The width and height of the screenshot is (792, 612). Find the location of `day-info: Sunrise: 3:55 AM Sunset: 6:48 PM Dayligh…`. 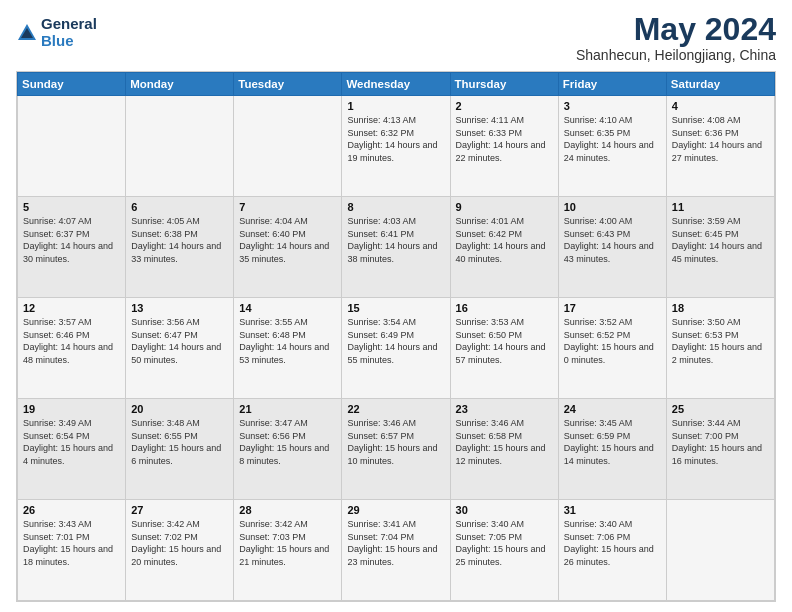

day-info: Sunrise: 3:55 AM Sunset: 6:48 PM Dayligh… is located at coordinates (288, 341).